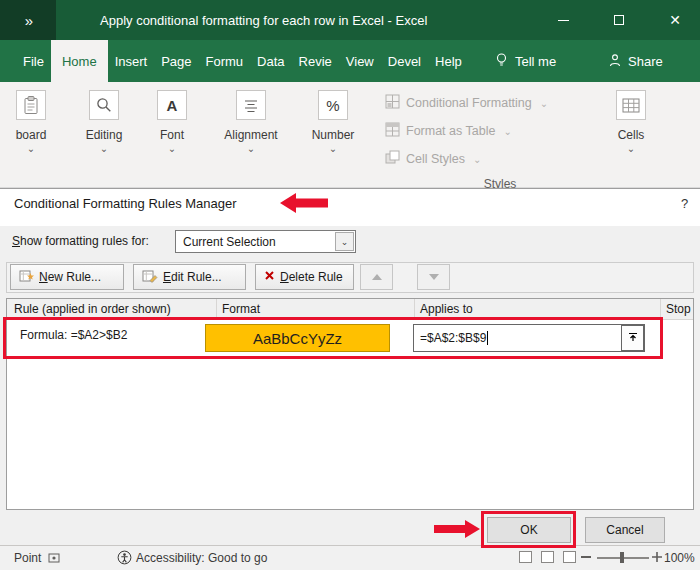 This screenshot has width=700, height=570. Describe the element at coordinates (563, 20) in the screenshot. I see `minimize-button` at that location.